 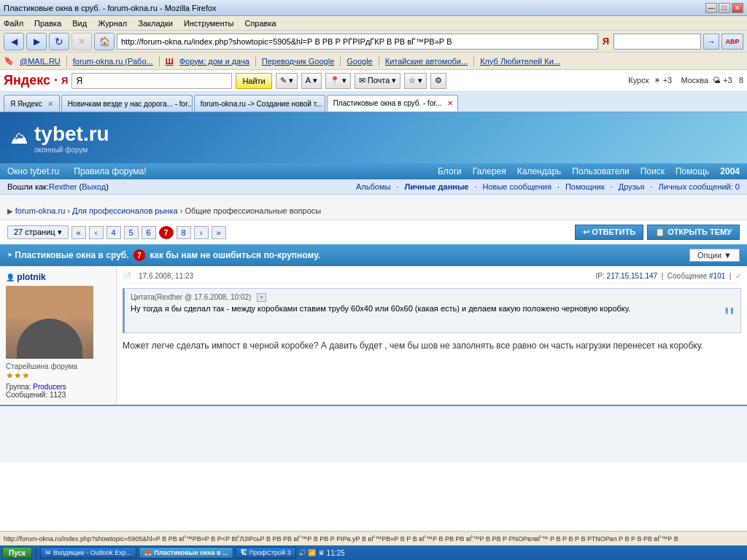 What do you see at coordinates (338, 81) in the screenshot?
I see `ya-icon-btn-3: 📍 ▾` at bounding box center [338, 81].